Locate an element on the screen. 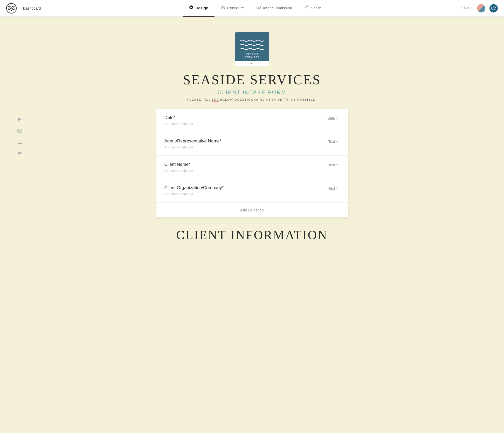 This screenshot has height=433, width=504. preview-button is located at coordinates (494, 8).